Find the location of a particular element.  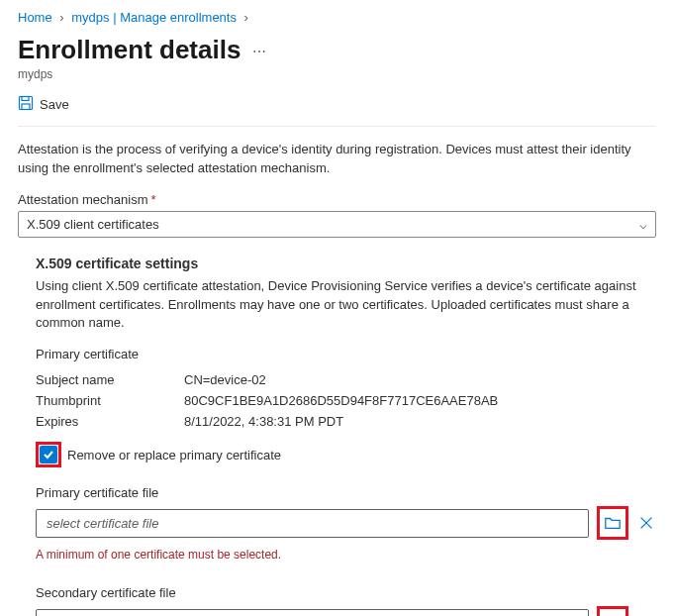

required-indicator: * is located at coordinates (154, 200).